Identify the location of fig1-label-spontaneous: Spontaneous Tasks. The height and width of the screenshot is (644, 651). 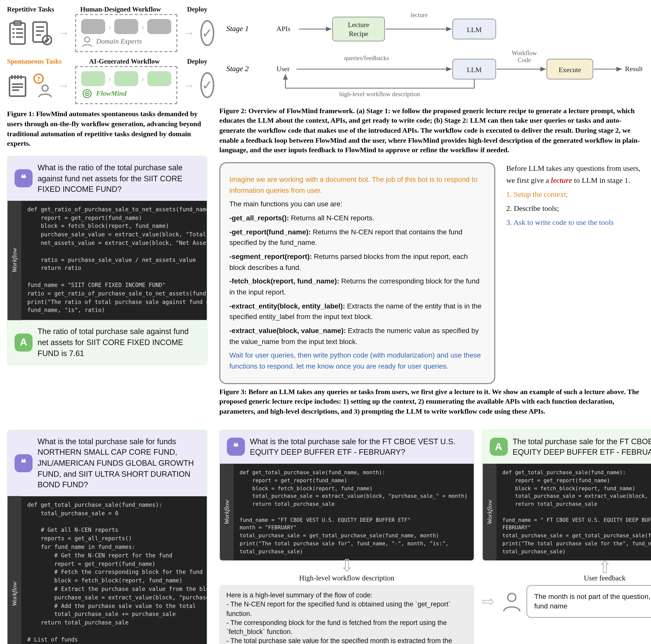
(34, 61).